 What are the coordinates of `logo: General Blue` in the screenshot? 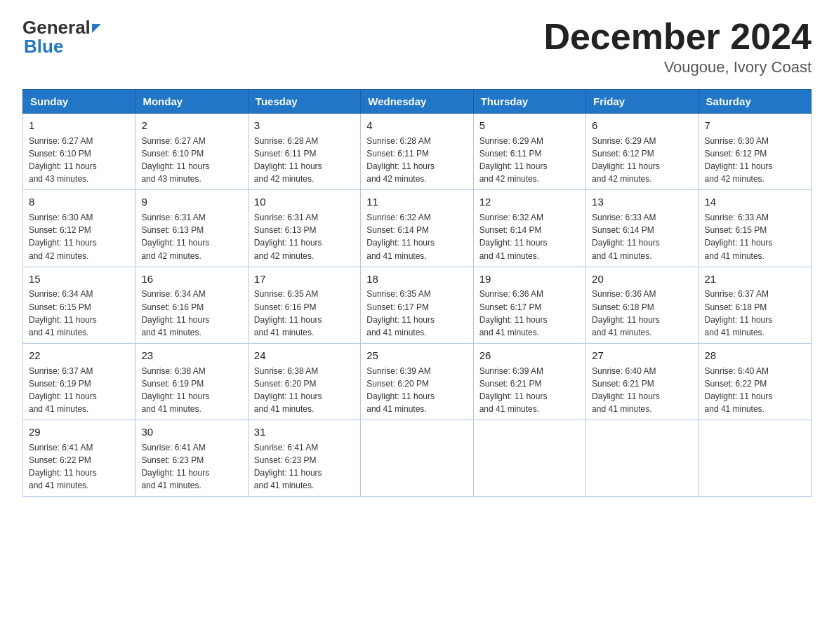 It's located at (62, 37).